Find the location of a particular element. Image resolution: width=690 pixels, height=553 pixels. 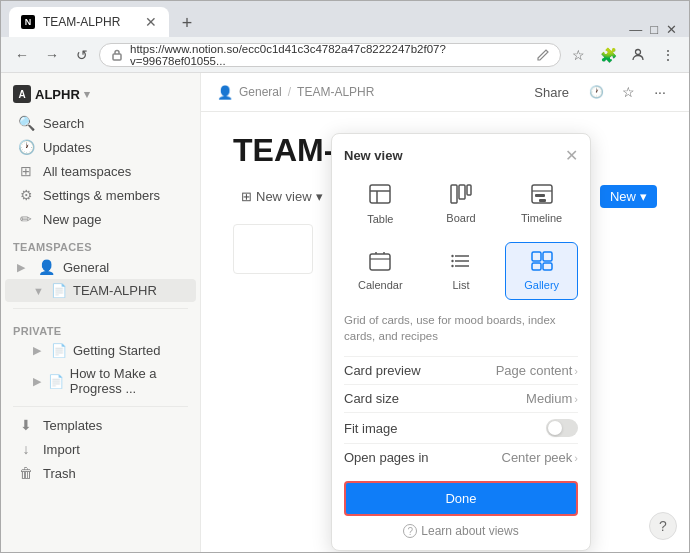

sidebar-item-settings: ⚙ Settings & members is located at coordinates (100, 195).